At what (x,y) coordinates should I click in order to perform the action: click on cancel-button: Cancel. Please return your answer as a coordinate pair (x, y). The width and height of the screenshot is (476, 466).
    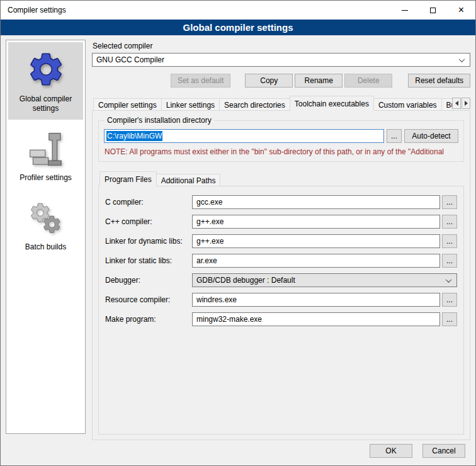
    Looking at the image, I should click on (444, 451).